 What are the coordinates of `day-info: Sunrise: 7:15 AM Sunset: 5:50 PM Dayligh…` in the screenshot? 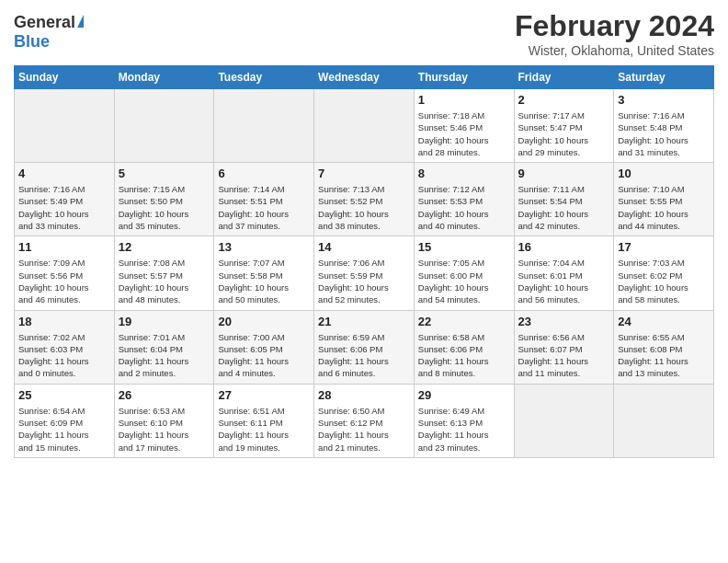 It's located at (165, 208).